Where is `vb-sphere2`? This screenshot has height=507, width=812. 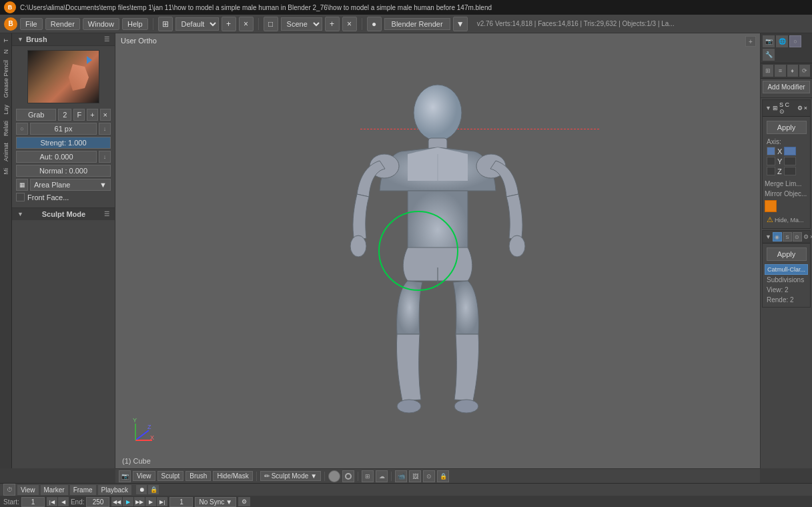 vb-sphere2 is located at coordinates (348, 476).